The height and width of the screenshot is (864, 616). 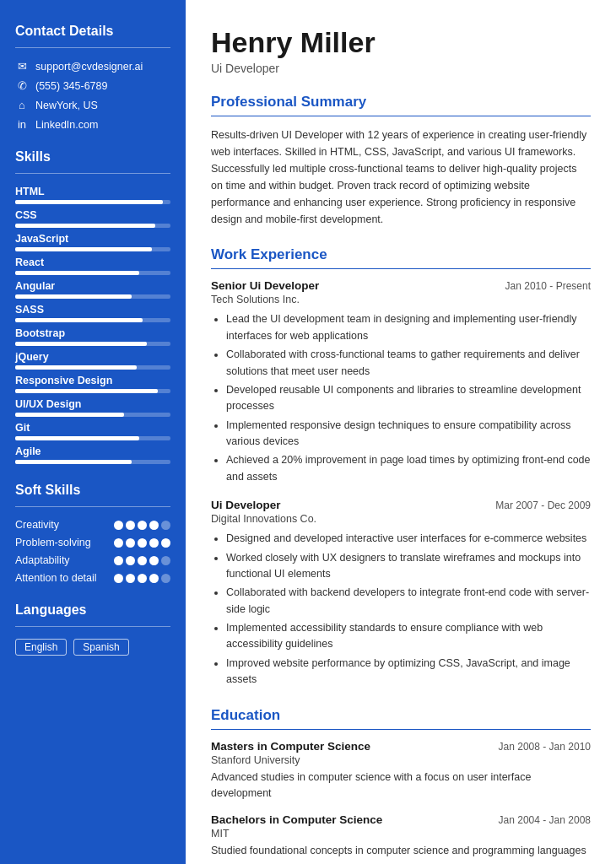 What do you see at coordinates (41, 647) in the screenshot?
I see `language-tag: English` at bounding box center [41, 647].